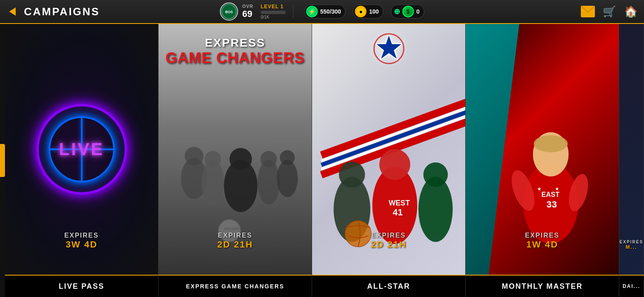 This screenshot has width=644, height=297. What do you see at coordinates (82, 286) in the screenshot?
I see `live-pass-footer: LIVE PASS` at bounding box center [82, 286].